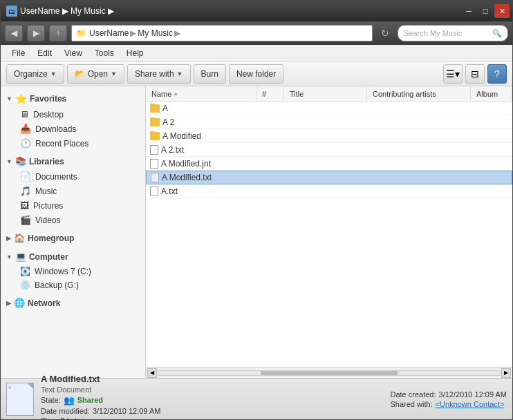 Image resolution: width=513 pixels, height=420 pixels. Describe the element at coordinates (36, 33) in the screenshot. I see `forward-button: ▶` at that location.